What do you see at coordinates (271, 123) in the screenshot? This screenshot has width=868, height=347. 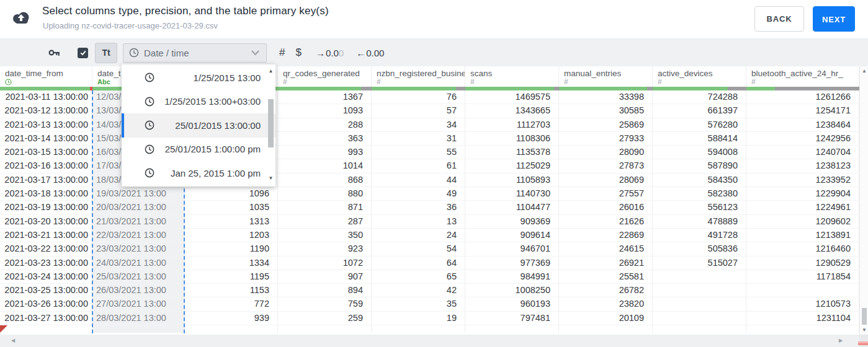 I see `dropdown-scroll-thumb` at bounding box center [271, 123].